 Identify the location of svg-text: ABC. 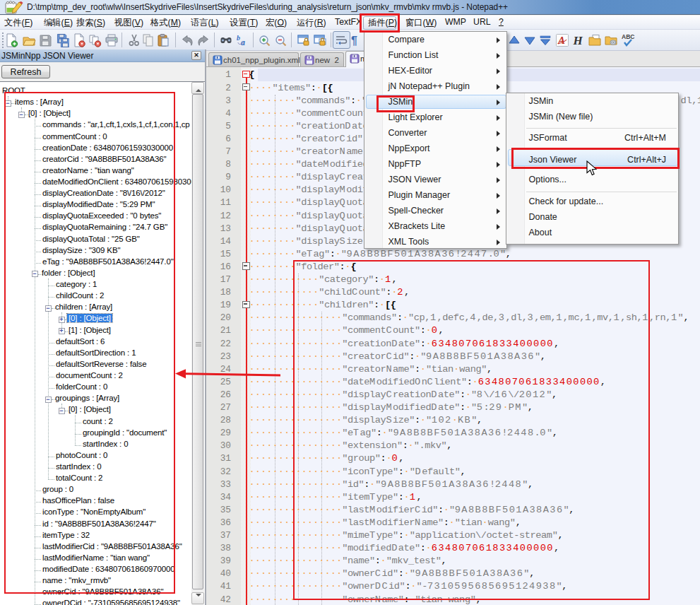
(628, 37).